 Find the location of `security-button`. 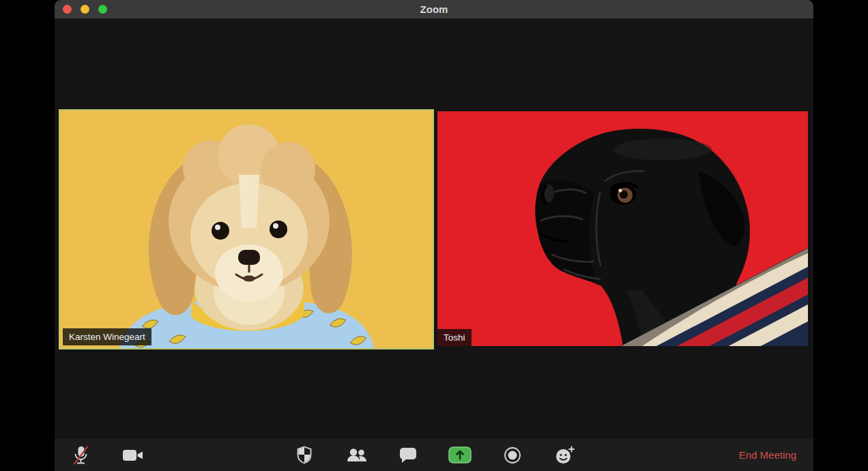

security-button is located at coordinates (304, 455).